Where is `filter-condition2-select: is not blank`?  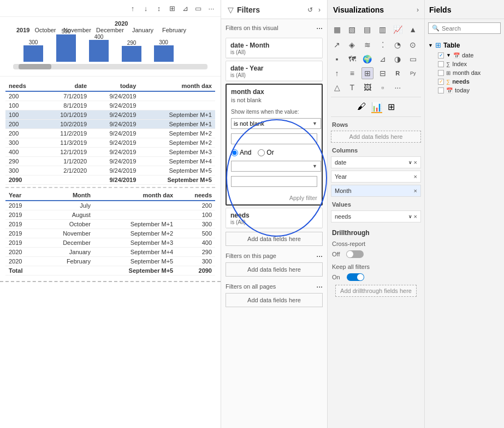 filter-condition2-select: is not blank is located at coordinates (276, 166).